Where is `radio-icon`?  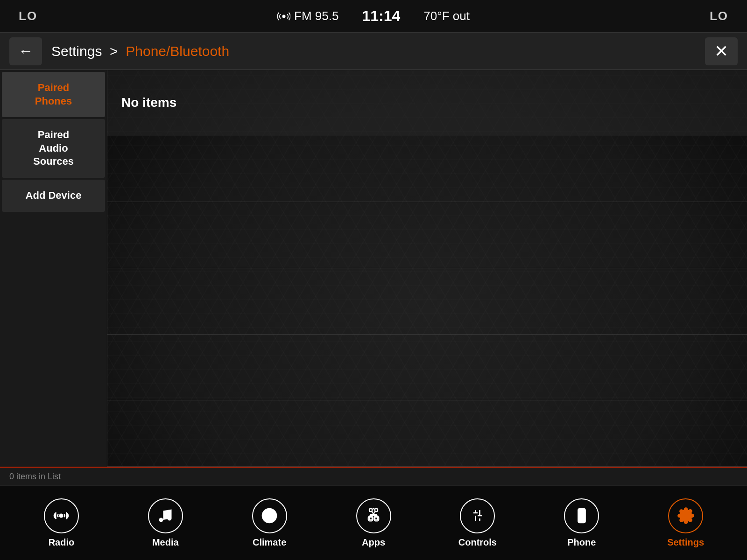 radio-icon is located at coordinates (61, 516).